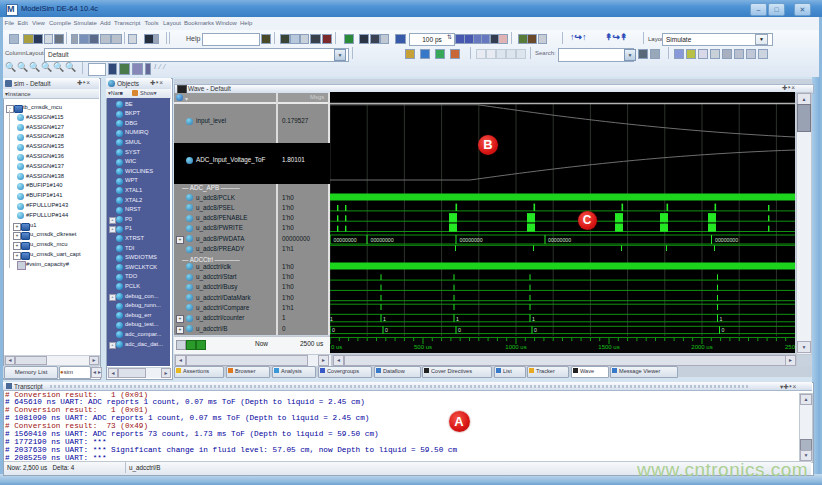  Describe the element at coordinates (336, 347) in the screenshot. I see `svg-text: 0 us` at that location.